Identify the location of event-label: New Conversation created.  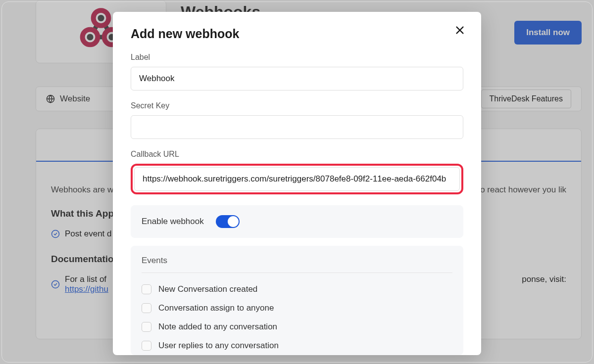
(208, 289).